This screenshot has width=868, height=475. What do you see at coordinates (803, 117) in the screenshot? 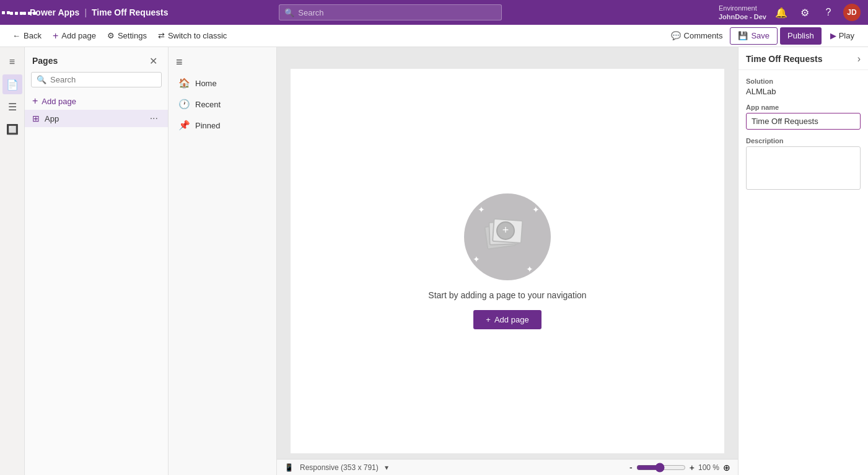
I see `app-name-field: App name` at bounding box center [803, 117].